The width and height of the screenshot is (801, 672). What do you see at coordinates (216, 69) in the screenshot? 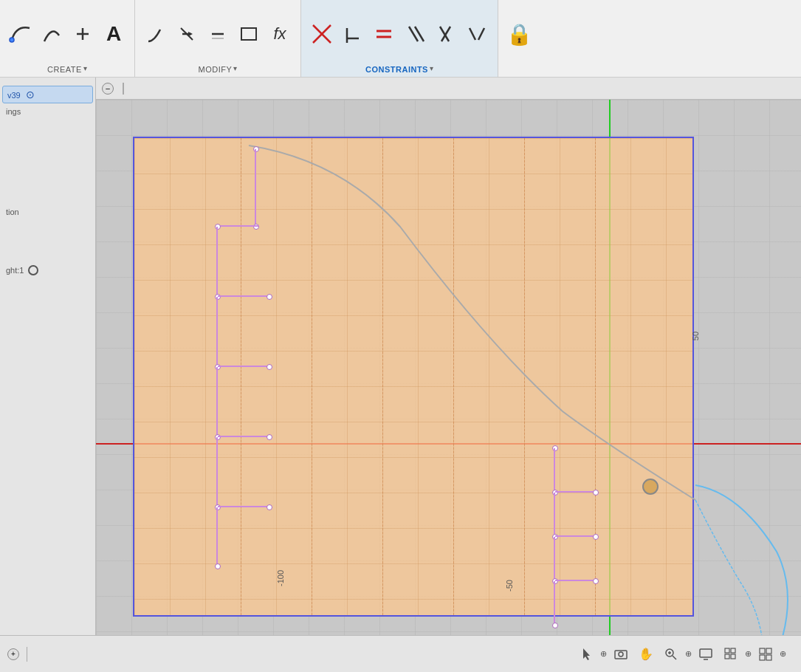
I see `modify-label: MODIFY` at bounding box center [216, 69].